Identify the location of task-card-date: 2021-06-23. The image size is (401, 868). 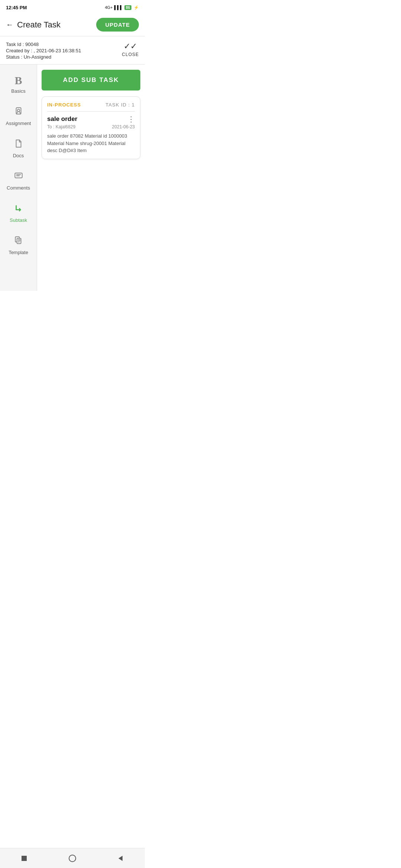
(123, 127).